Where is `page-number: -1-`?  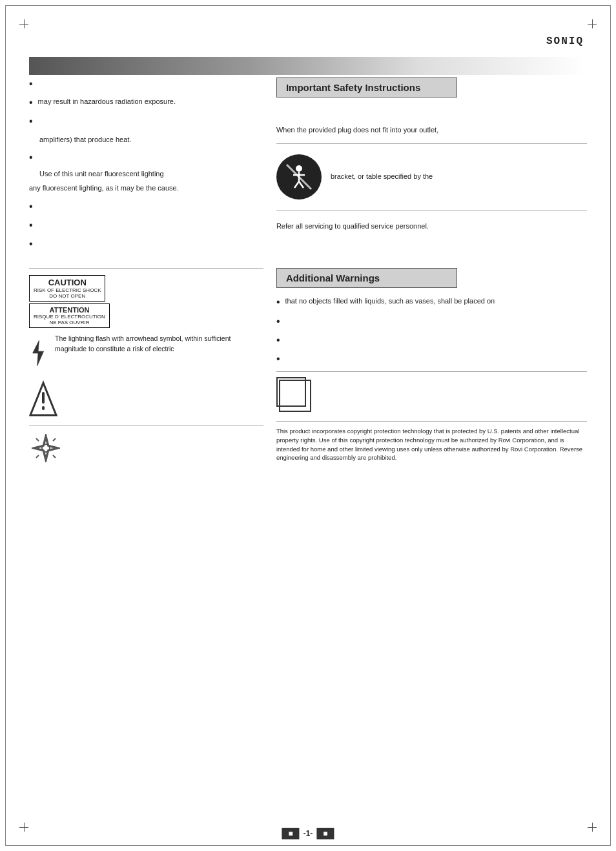
page-number: -1- is located at coordinates (309, 834).